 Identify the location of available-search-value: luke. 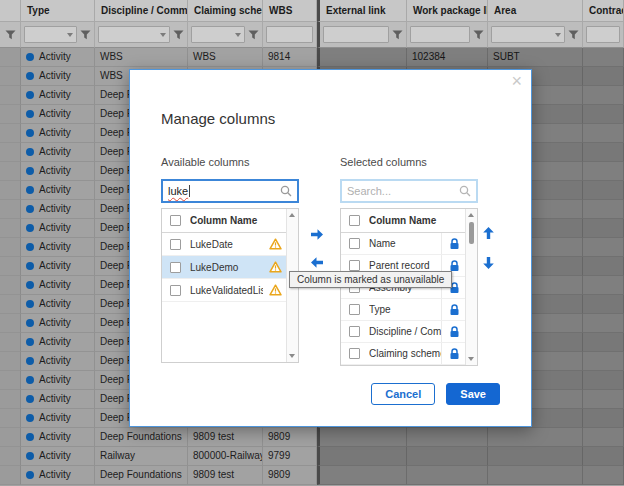
(178, 191).